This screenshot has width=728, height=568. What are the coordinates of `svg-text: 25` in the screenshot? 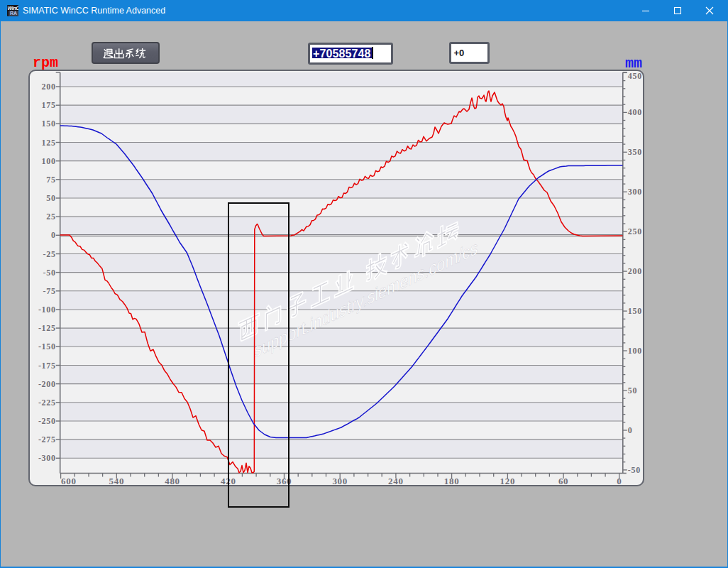 It's located at (51, 217).